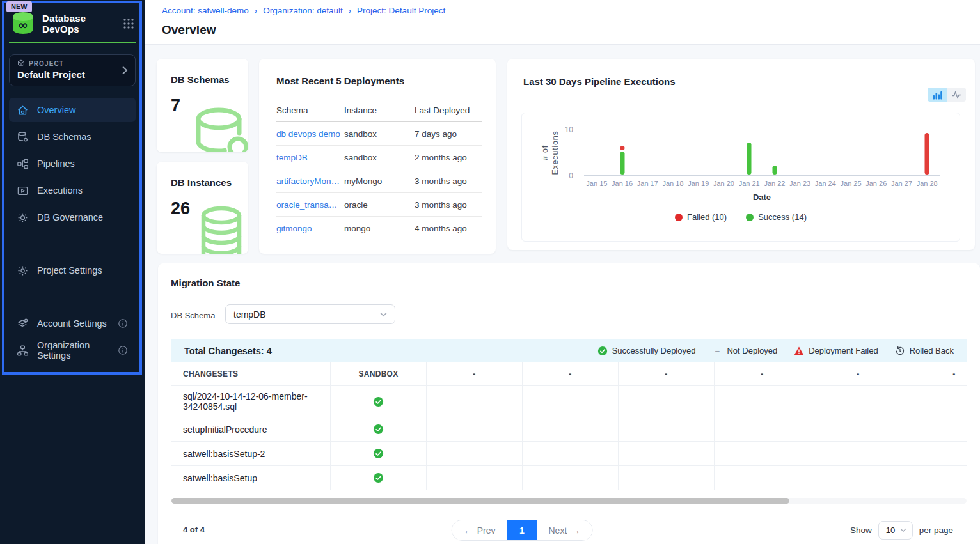 The image size is (980, 544). What do you see at coordinates (193, 316) in the screenshot?
I see `db-schema-label: DB Schema` at bounding box center [193, 316].